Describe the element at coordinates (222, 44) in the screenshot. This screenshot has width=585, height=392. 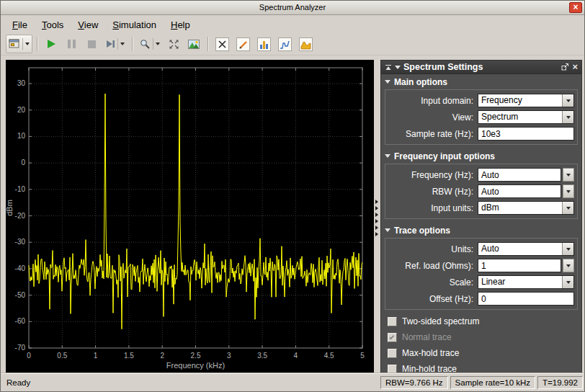
I see `cursor-measurements-button` at that location.